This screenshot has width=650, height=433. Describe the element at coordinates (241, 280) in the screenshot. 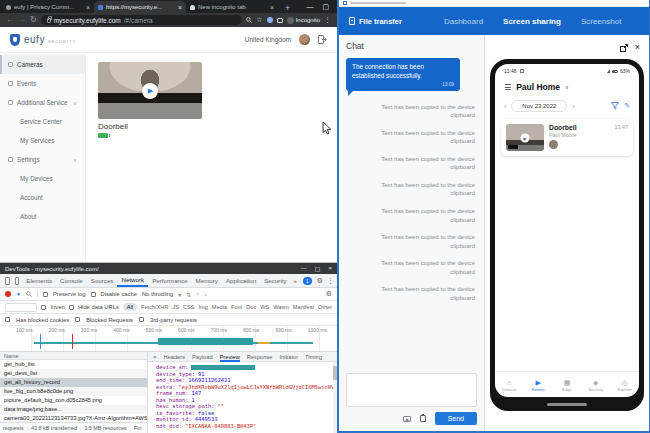

I see `devtools-tab: Application` at that location.